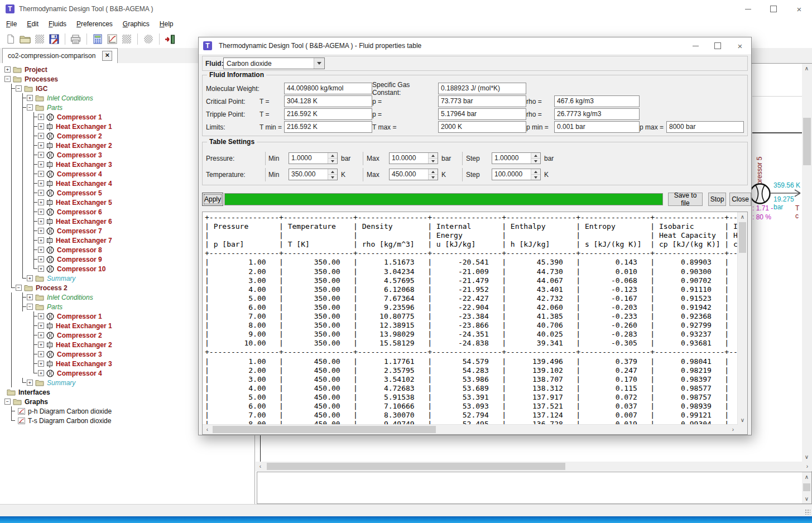 This screenshot has width=812, height=523. What do you see at coordinates (470, 429) in the screenshot?
I see `table-horizontal-scrollbar: ‹ ›` at bounding box center [470, 429].